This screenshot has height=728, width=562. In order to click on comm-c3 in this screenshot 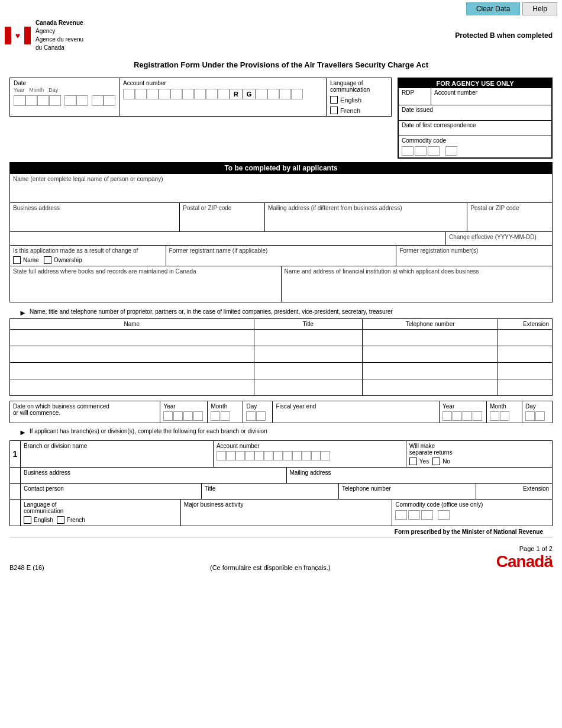, I will do `click(434, 151)`.